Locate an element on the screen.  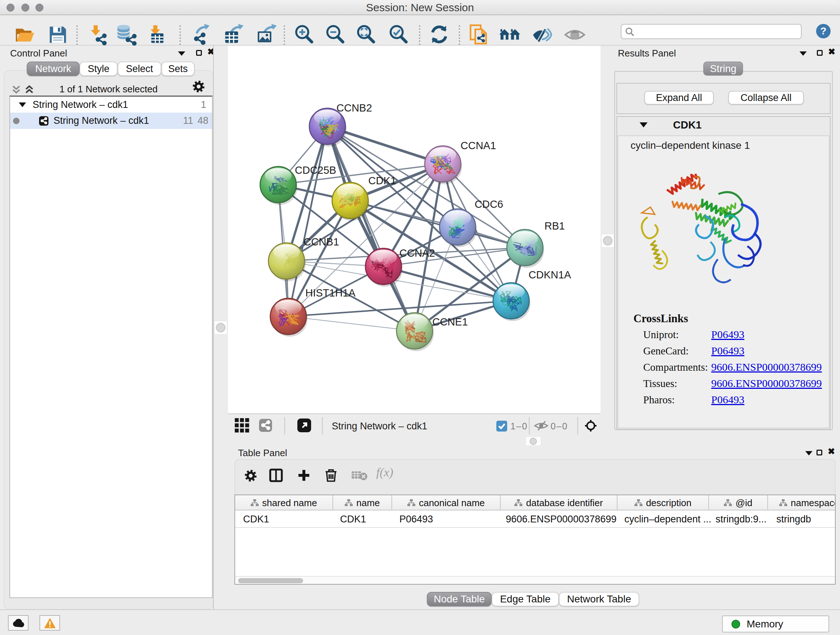
svg-text: CDK1 is located at coordinates (382, 181).